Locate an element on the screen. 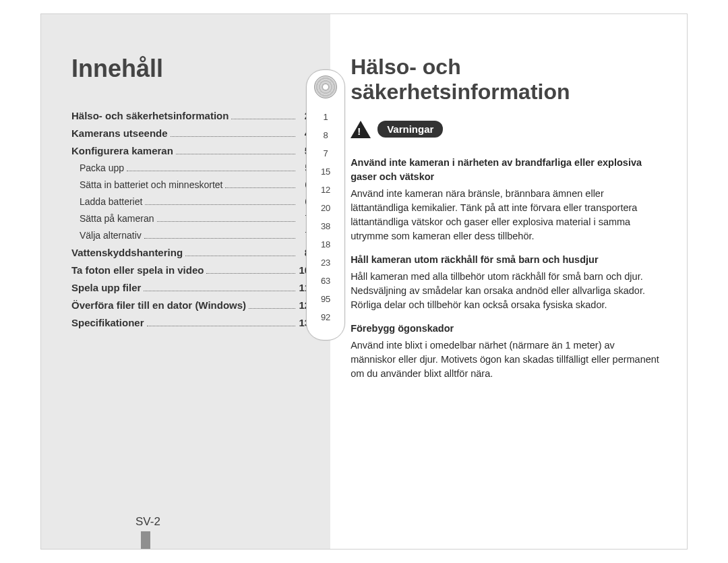 This screenshot has width=728, height=563. toc-row: Överföra filer till en dator (Windows)12 is located at coordinates (191, 305).